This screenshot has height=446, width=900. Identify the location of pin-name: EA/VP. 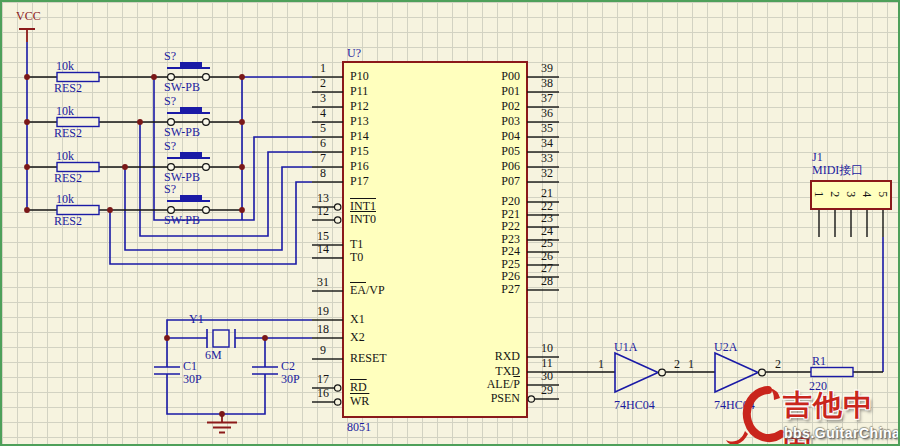
(368, 290).